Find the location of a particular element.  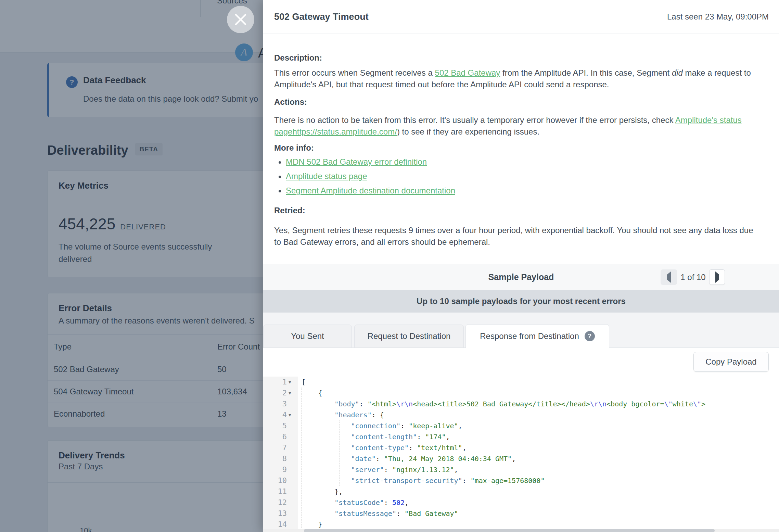

more-info-list: MDN 502 Bad Gateway error definitionAmpl… is located at coordinates (366, 176).